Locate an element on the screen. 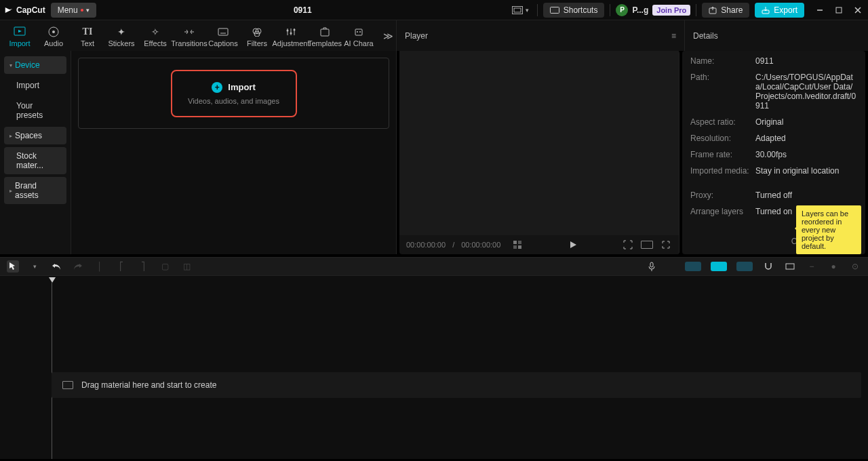 The height and width of the screenshot is (461, 868). tab-adjustment: Adjustment is located at coordinates (291, 35).